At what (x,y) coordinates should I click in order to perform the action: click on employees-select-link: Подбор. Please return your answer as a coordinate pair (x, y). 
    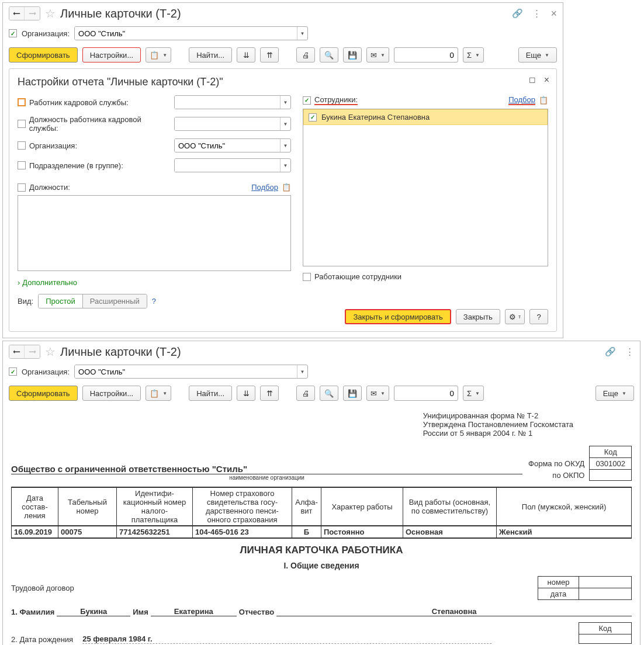
    Looking at the image, I should click on (522, 100).